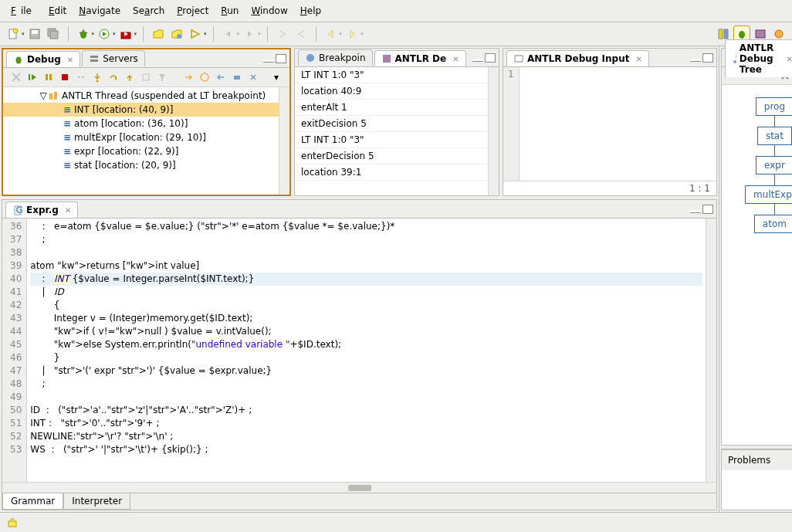 This screenshot has height=532, width=792. What do you see at coordinates (221, 77) in the screenshot?
I see `debug-action-3-icon` at bounding box center [221, 77].